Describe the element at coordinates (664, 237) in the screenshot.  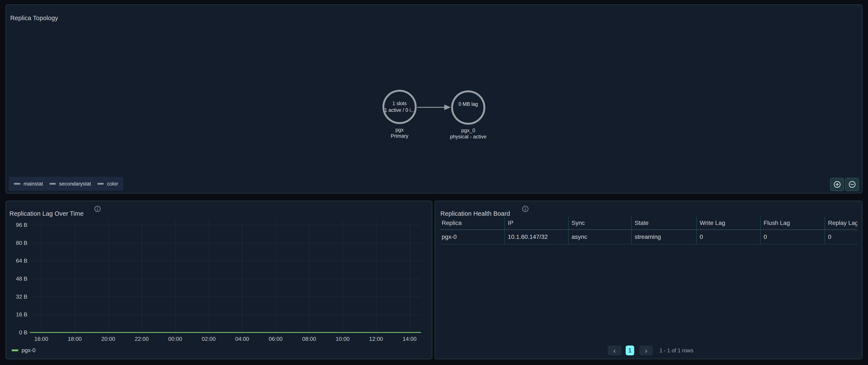
I see `cell-state: streaming` at that location.